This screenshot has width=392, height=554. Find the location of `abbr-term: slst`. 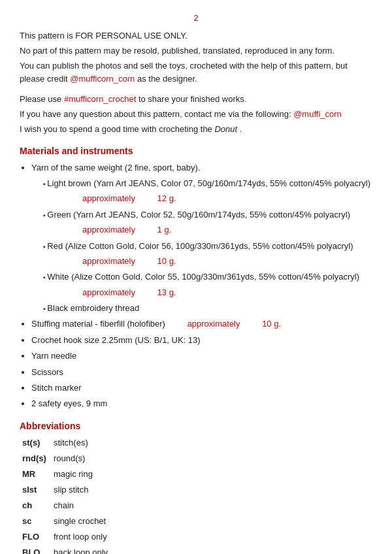

abbr-term: slst is located at coordinates (35, 490).